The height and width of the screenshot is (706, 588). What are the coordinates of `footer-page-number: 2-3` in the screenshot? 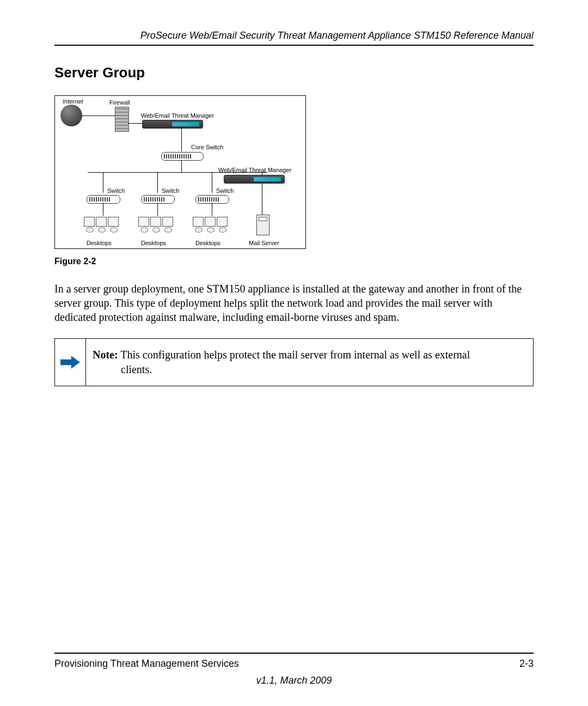 It's located at (526, 664).